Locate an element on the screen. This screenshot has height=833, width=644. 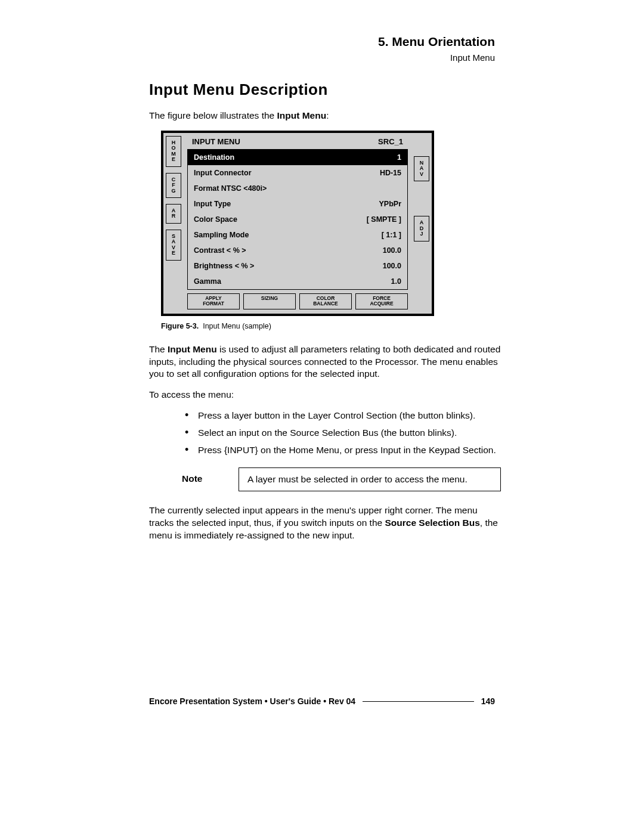
menu-row: Input ConnectorHD-15 is located at coordinates (298, 173).